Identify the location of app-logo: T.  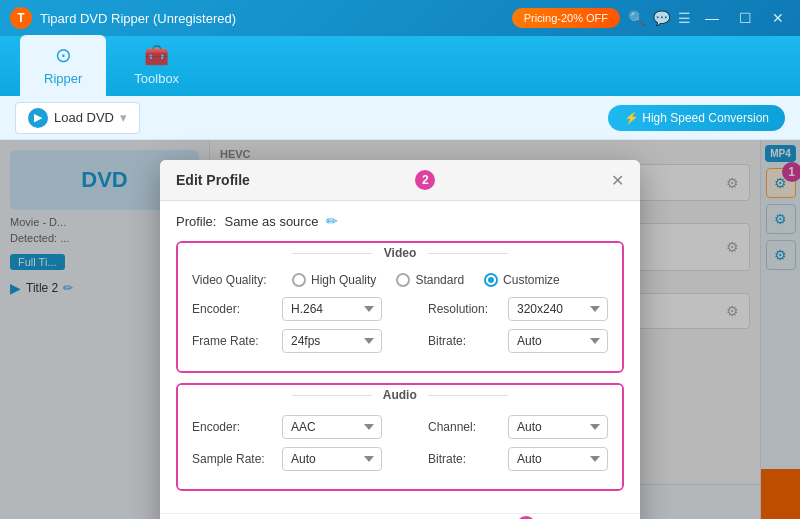
(21, 18).